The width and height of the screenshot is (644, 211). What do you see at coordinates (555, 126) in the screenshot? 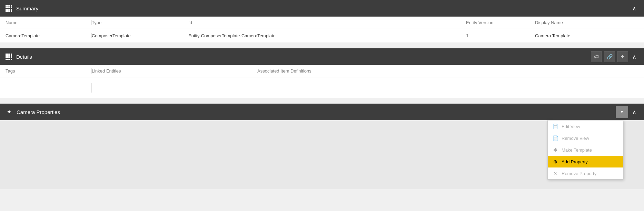
I see `edit-view-icon: 📄` at bounding box center [555, 126].